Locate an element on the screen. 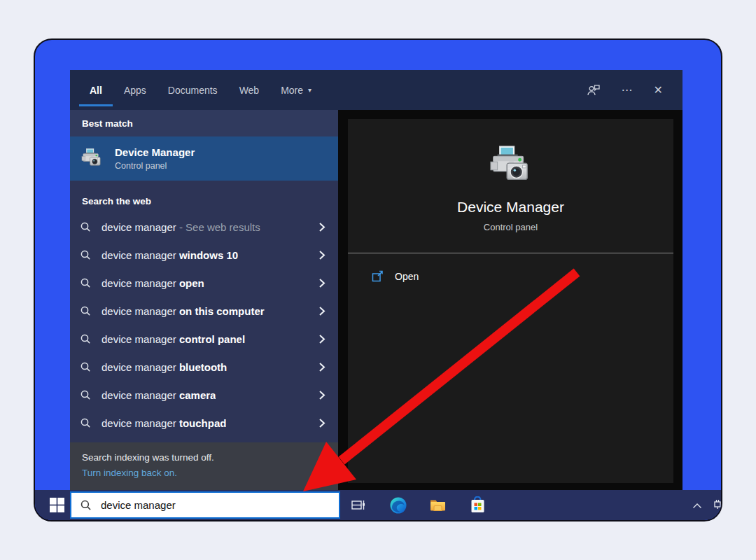  notice-text: Search indexing was turned off. is located at coordinates (204, 458).